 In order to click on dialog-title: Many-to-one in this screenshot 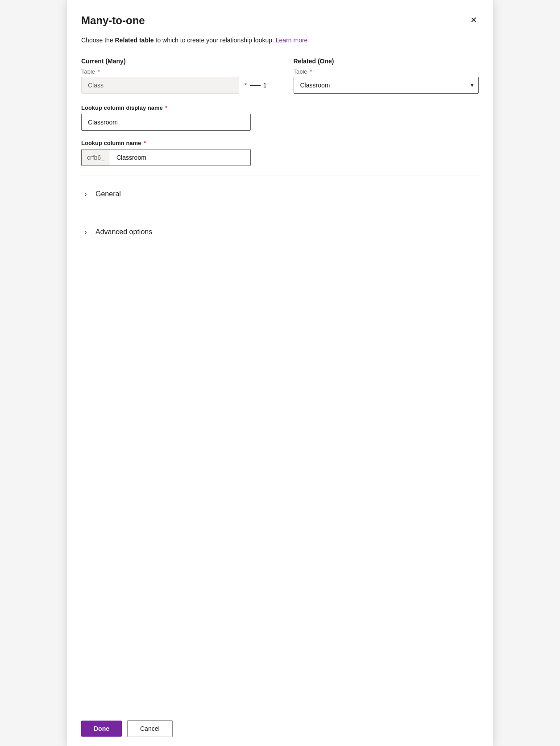, I will do `click(113, 21)`.